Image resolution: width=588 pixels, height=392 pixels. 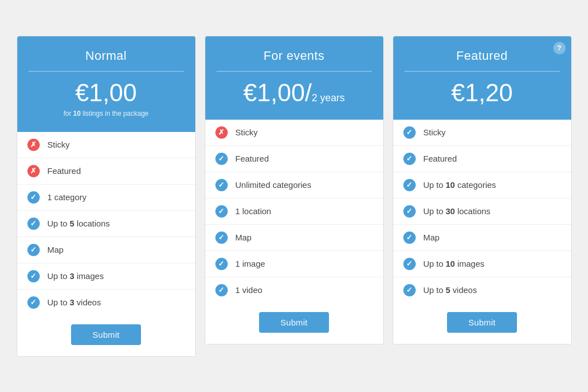 What do you see at coordinates (67, 197) in the screenshot?
I see `feature-text: 1 category` at bounding box center [67, 197].